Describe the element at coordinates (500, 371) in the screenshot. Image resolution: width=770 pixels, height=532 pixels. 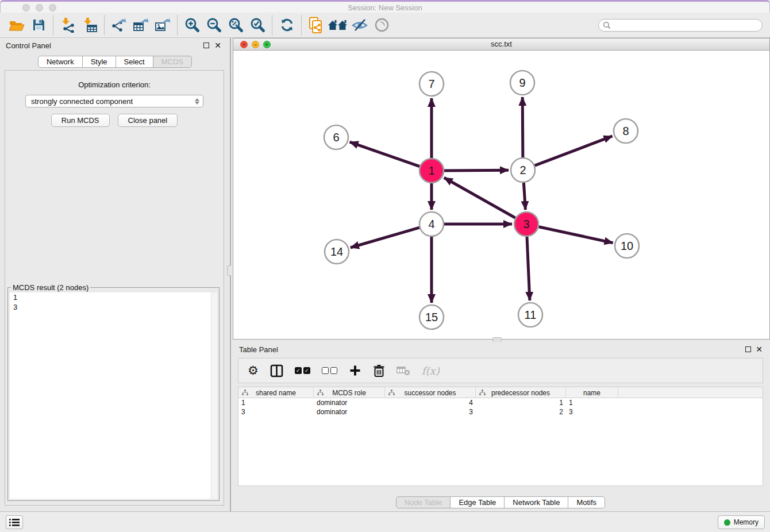
I see `table-toolbar: ⚙ ✓✓` at that location.